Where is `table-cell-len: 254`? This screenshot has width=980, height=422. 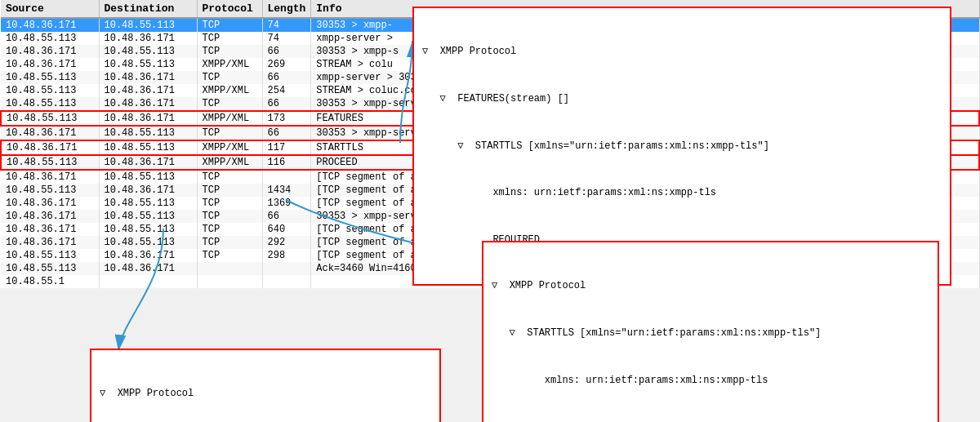 table-cell-len: 254 is located at coordinates (287, 91).